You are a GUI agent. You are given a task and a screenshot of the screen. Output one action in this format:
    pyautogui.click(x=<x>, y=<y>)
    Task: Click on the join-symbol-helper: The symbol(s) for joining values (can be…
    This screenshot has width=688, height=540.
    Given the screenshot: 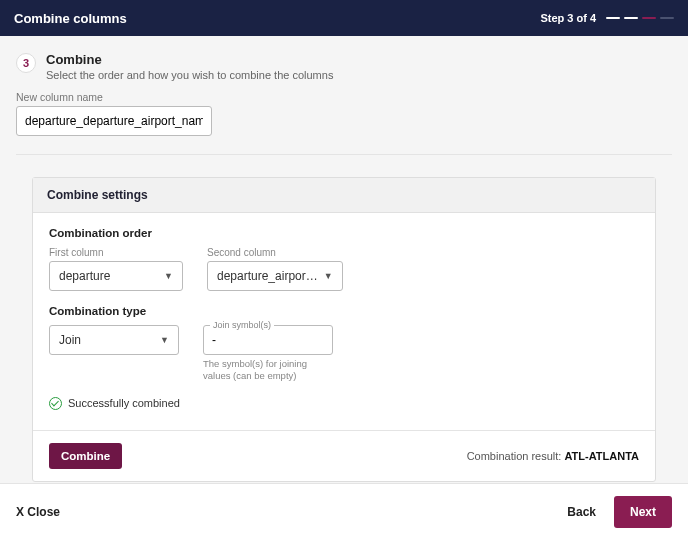 What is the action you would take?
    pyautogui.click(x=268, y=370)
    